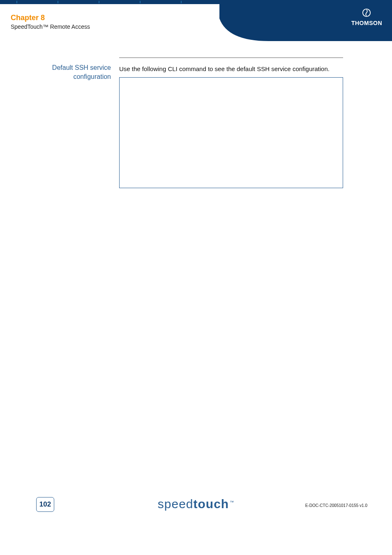 This screenshot has height=555, width=392. I want to click on section-rule, so click(231, 58).